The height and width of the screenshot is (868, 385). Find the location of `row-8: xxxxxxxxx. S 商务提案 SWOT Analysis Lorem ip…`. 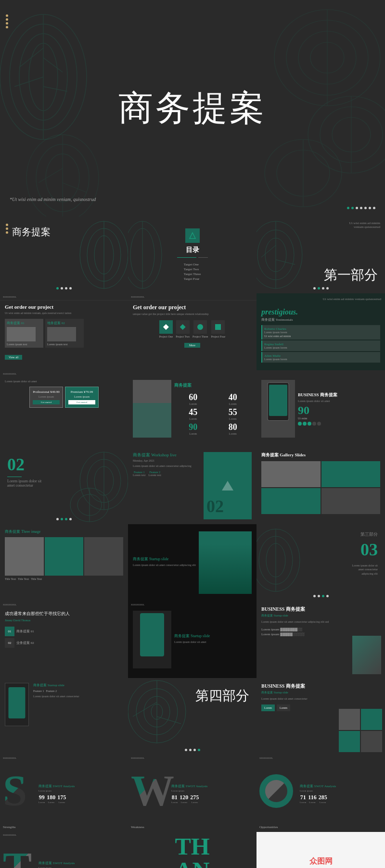

row-8: xxxxxxxxx. S 商务提案 SWOT Analysis Lorem ip… is located at coordinates (192, 793).